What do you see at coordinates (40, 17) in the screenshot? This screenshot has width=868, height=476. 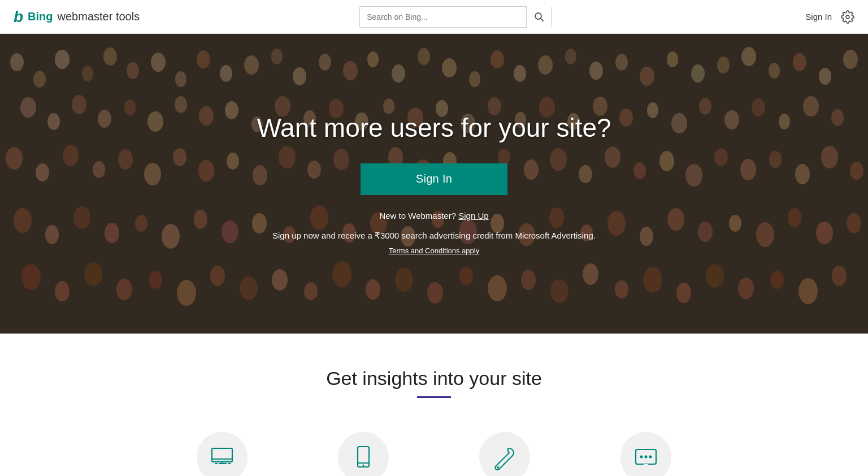 I see `bing-logo-text: Bing` at bounding box center [40, 17].